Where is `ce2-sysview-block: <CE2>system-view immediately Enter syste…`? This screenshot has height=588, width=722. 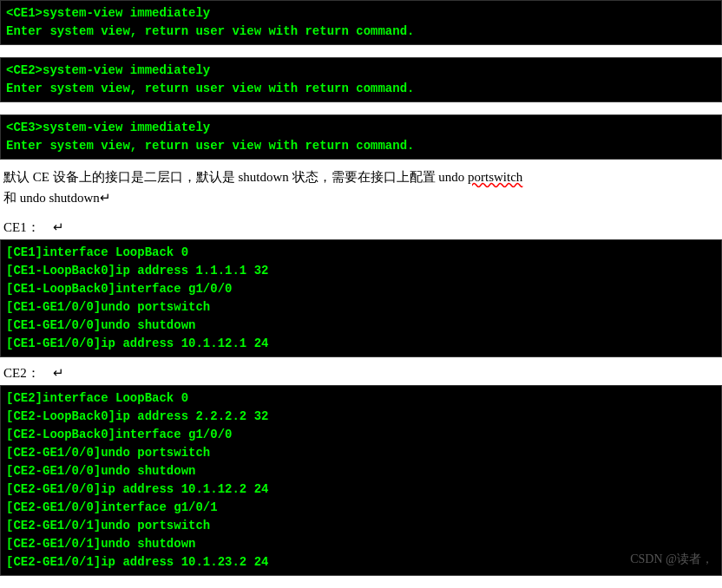
ce2-sysview-block: <CE2>system-view immediately Enter syste… is located at coordinates (361, 80).